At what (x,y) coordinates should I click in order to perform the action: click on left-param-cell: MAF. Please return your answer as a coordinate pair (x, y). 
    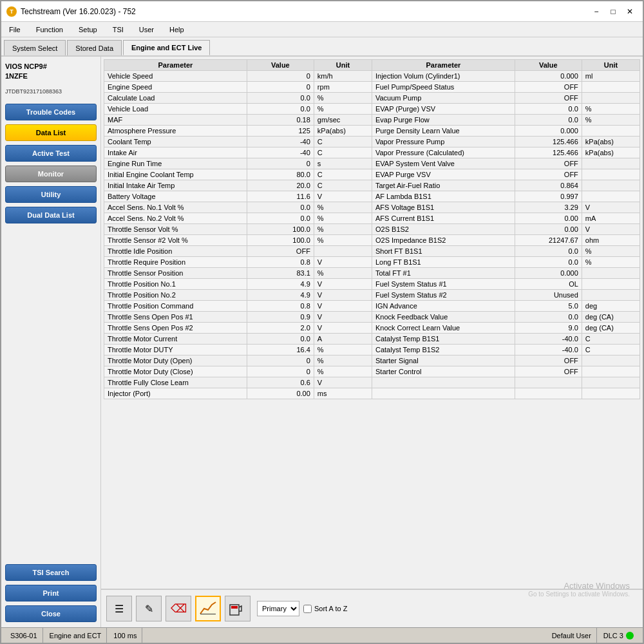
    Looking at the image, I should click on (176, 120).